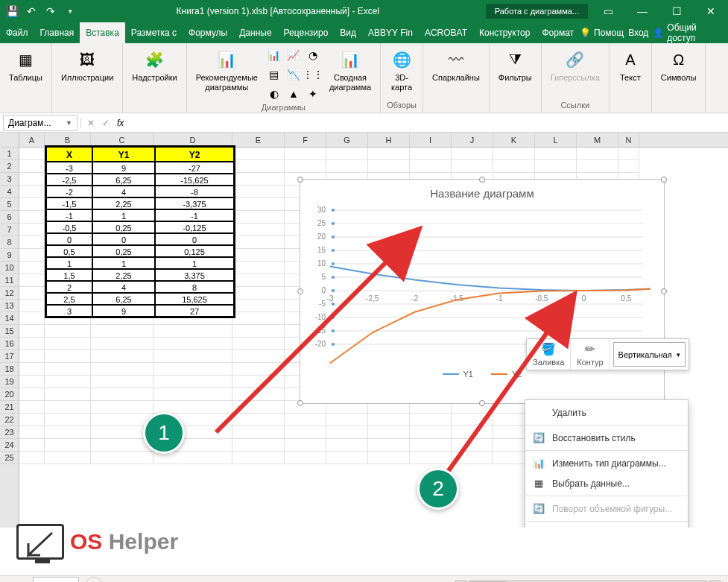 Image resolution: width=728 pixels, height=582 pixels. Describe the element at coordinates (9, 192) in the screenshot. I see `row-header: 4` at that location.